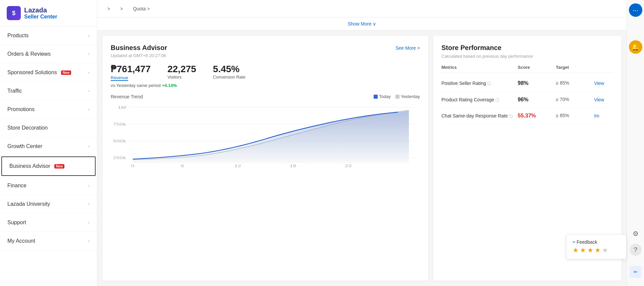  What do you see at coordinates (527, 100) in the screenshot?
I see `sp-rows: Positive Seller Rating ⓘ98%≥ 85%ViewProd…` at bounding box center [527, 100].